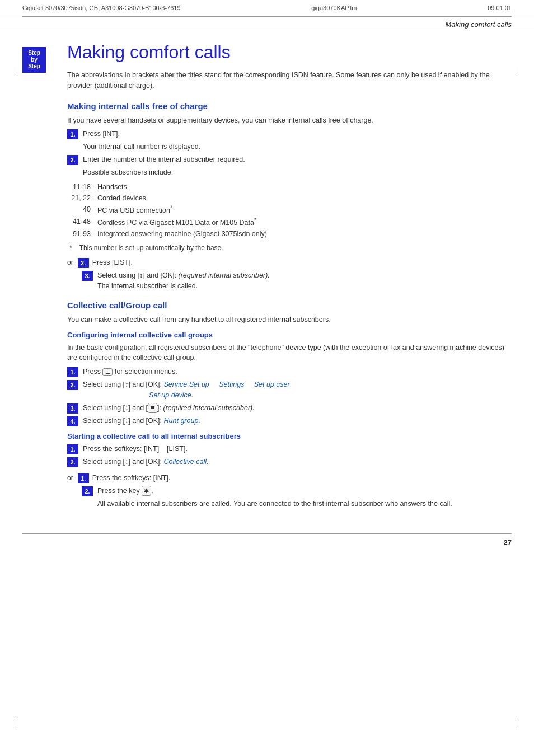 The width and height of the screenshot is (534, 756). What do you see at coordinates (291, 187) in the screenshot?
I see `list-item: 11-18 Handsets` at bounding box center [291, 187].